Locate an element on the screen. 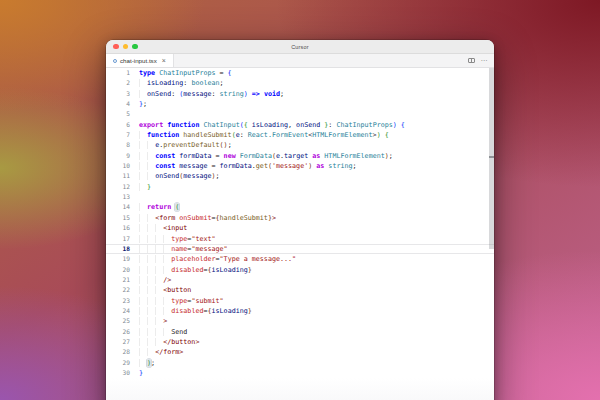  code-line: 13 is located at coordinates (300, 197).